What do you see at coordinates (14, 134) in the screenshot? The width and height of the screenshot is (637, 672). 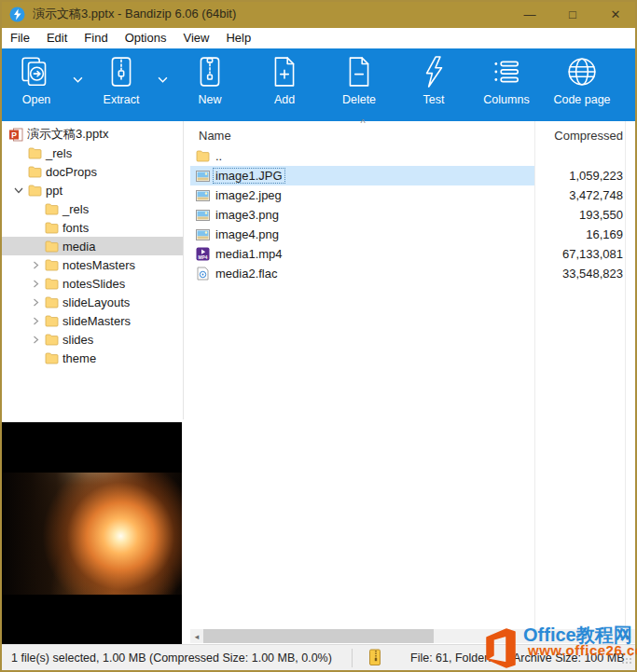 I see `svg-text: P` at bounding box center [14, 134].